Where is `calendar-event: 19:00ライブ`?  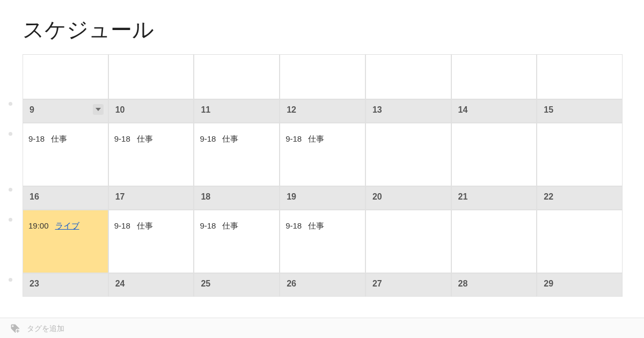 calendar-event: 19:00ライブ is located at coordinates (65, 226).